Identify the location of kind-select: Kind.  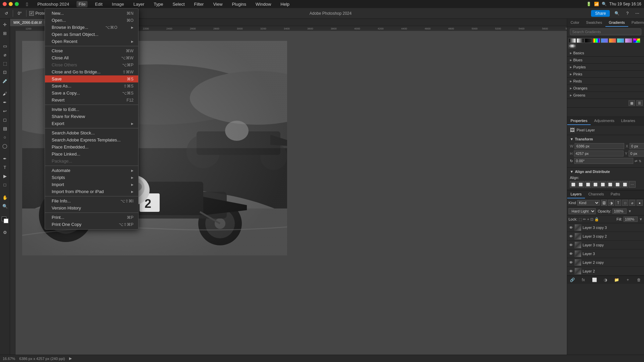
(588, 203).